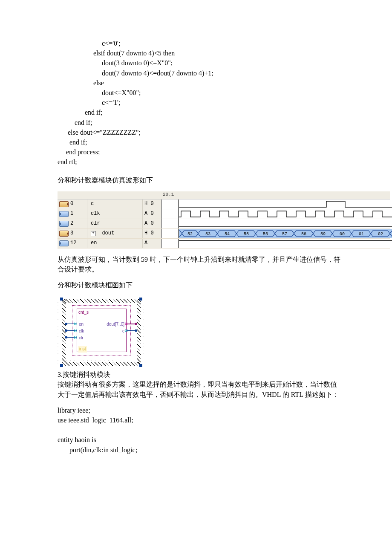  I want to click on signal-value: A, so click(153, 243).